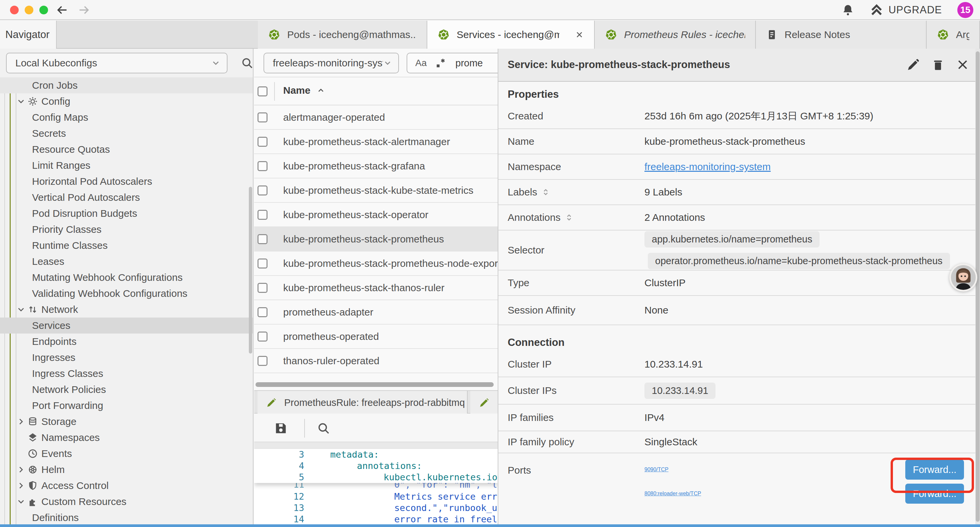  I want to click on service-row: kube-prometheus-stack-operator, so click(376, 215).